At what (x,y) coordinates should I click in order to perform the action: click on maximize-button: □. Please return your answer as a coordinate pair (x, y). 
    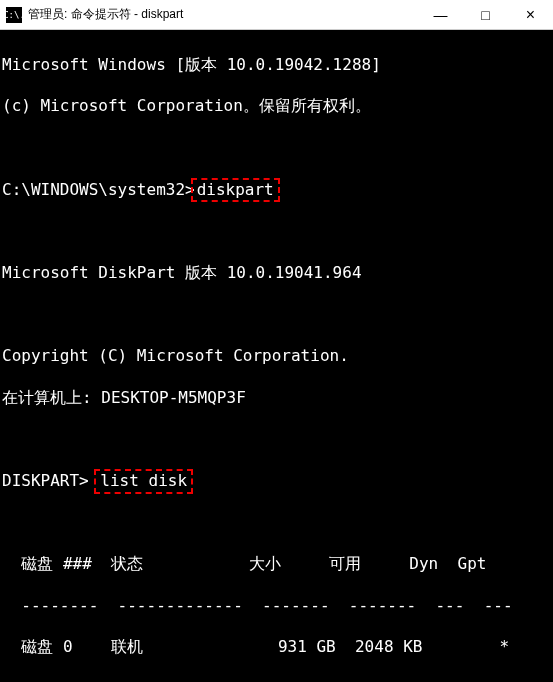
    Looking at the image, I should click on (486, 14).